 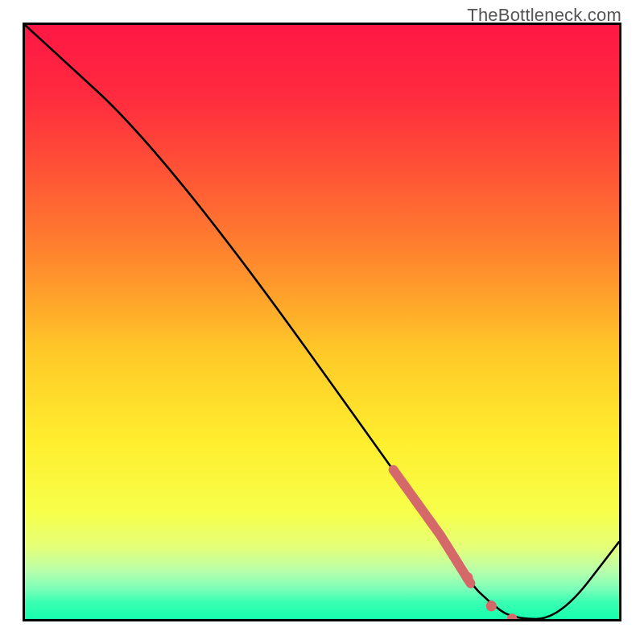 I want to click on marker-group, so click(x=456, y=544).